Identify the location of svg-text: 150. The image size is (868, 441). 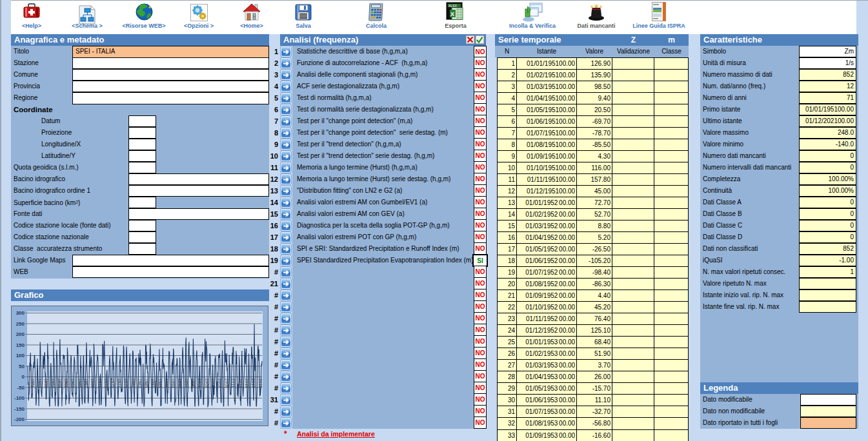
(21, 346).